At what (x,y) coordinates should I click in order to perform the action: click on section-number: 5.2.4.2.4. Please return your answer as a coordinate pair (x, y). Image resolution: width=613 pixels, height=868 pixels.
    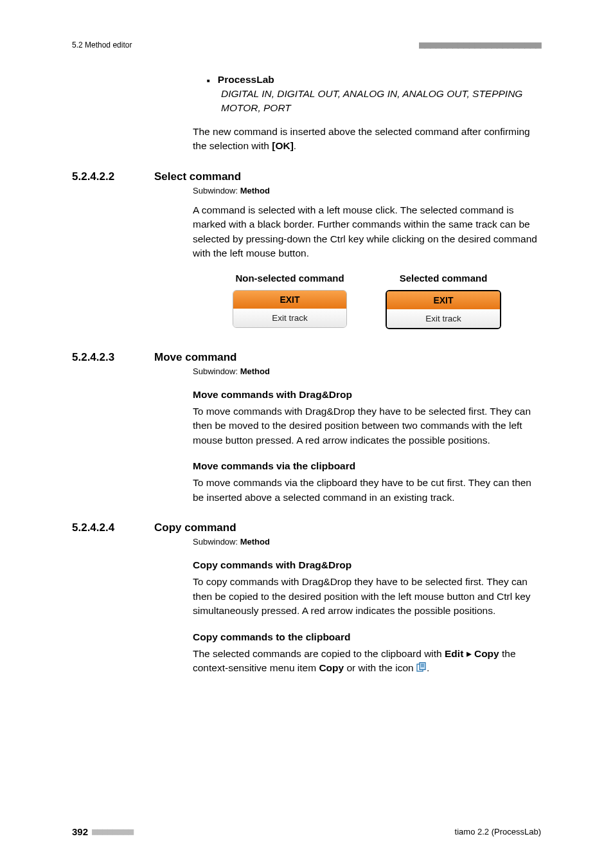
    Looking at the image, I should click on (113, 528).